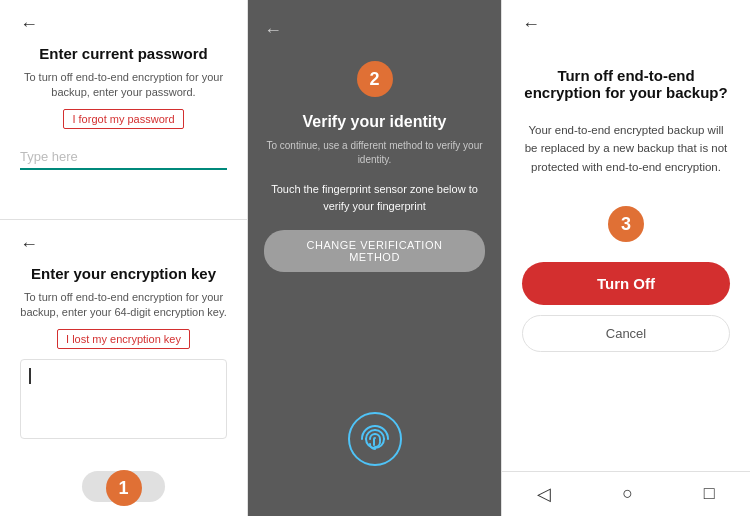  Describe the element at coordinates (124, 306) in the screenshot. I see `encryption-description: To turn off end-to-end encryption for yo…` at that location.